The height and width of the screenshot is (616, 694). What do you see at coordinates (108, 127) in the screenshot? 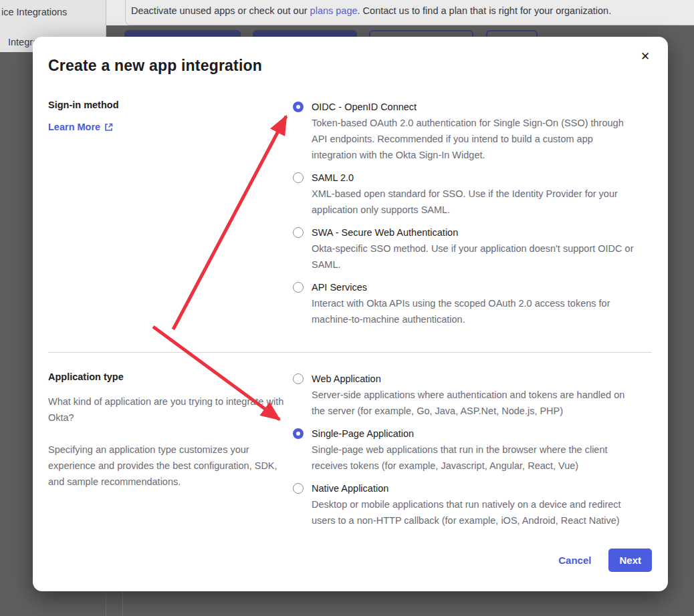
I see `external-link-icon` at bounding box center [108, 127].